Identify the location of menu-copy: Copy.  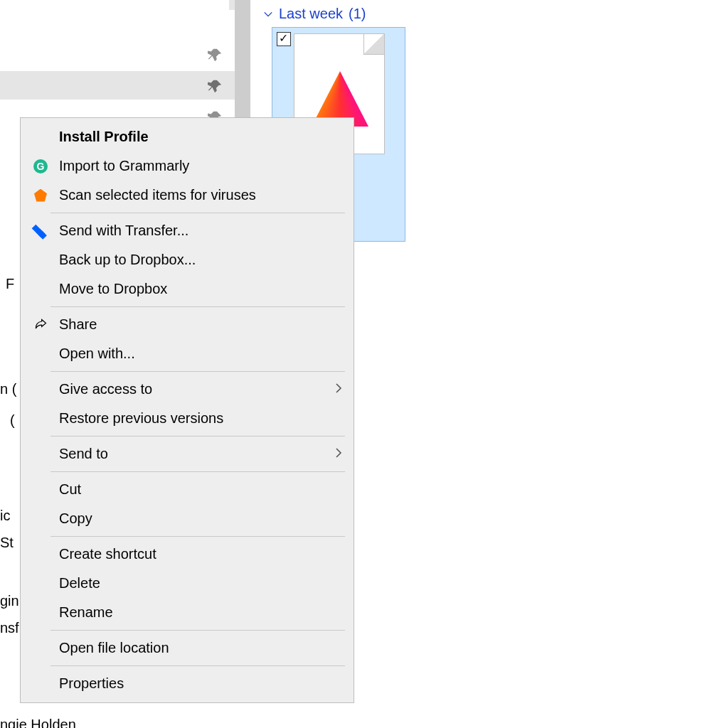
(187, 519).